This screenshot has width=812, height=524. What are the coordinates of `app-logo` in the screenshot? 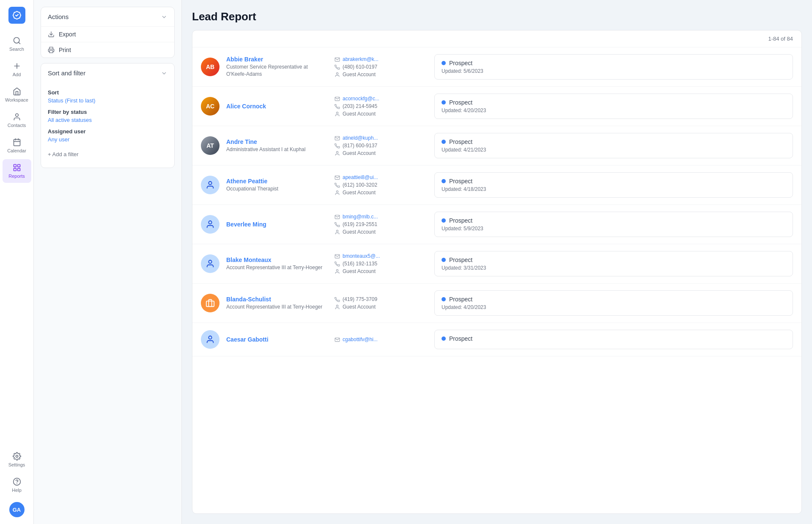 It's located at (17, 15).